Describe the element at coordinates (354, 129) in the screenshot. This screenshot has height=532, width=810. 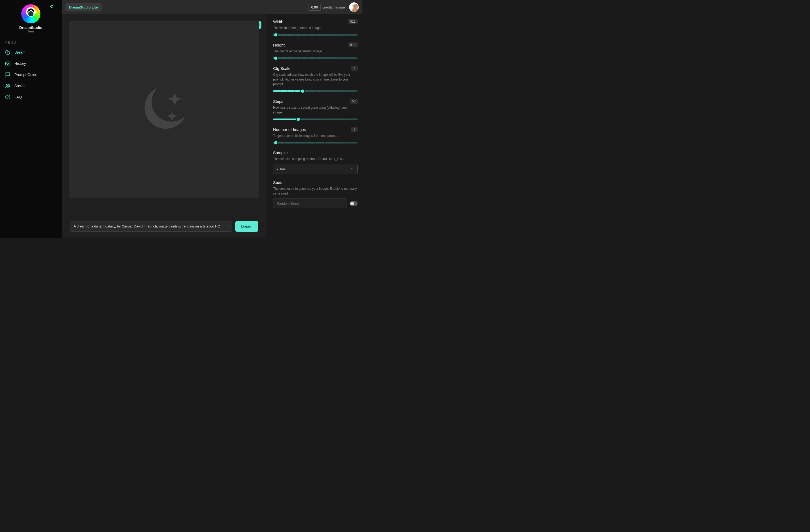
I see `setting-value: 1` at that location.